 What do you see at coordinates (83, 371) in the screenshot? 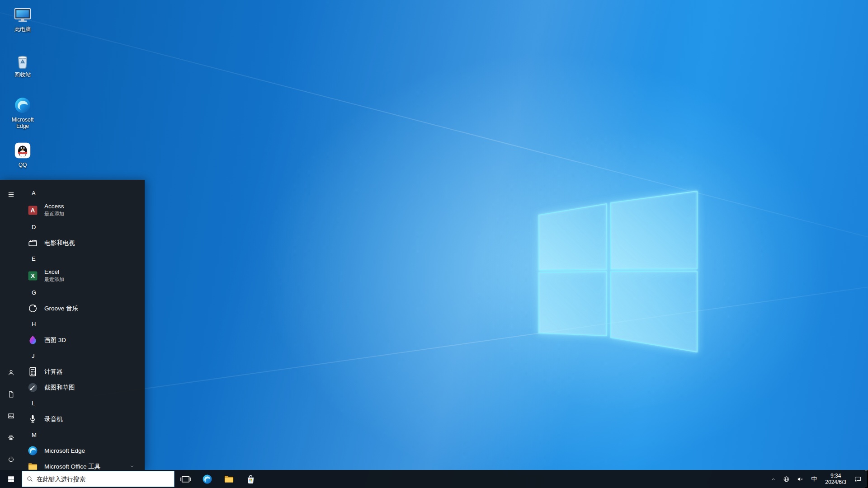
I see `start-item-calculator: 计算器` at bounding box center [83, 371].